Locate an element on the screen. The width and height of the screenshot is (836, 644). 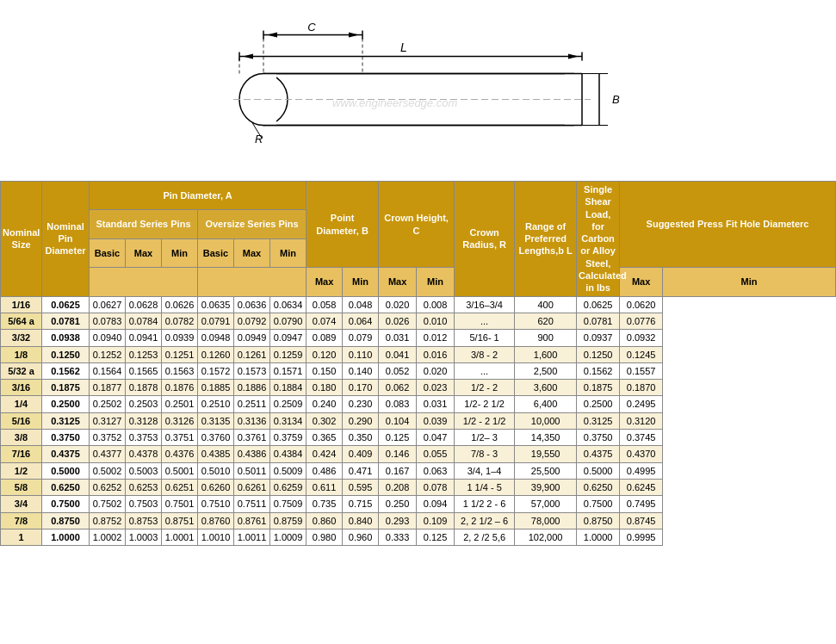
pt-min-header: Min is located at coordinates (361, 282).